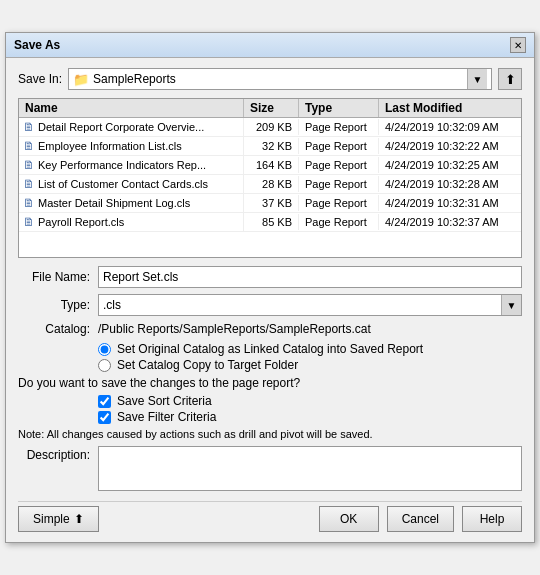 Image resolution: width=540 pixels, height=575 pixels. I want to click on catalog-row: Catalog: /Public Reports/SampleReports/S…, so click(270, 329).